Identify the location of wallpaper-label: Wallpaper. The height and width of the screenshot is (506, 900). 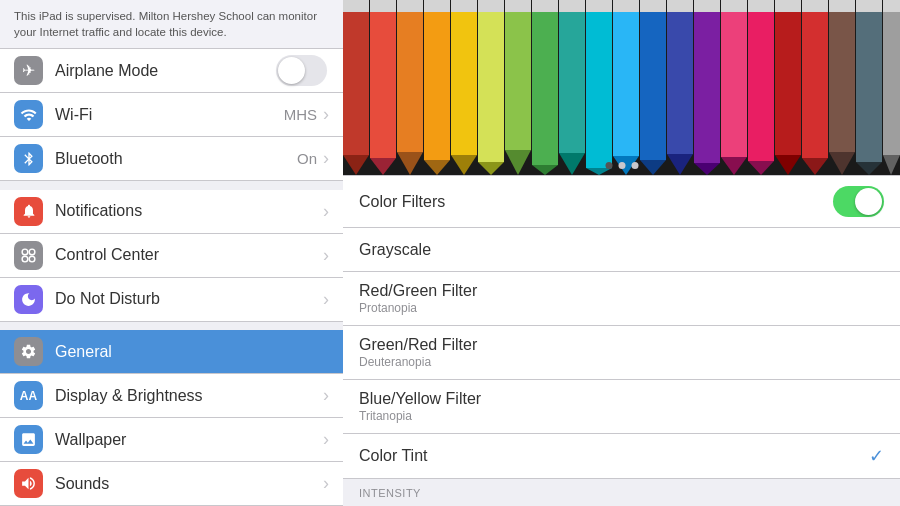
(189, 440).